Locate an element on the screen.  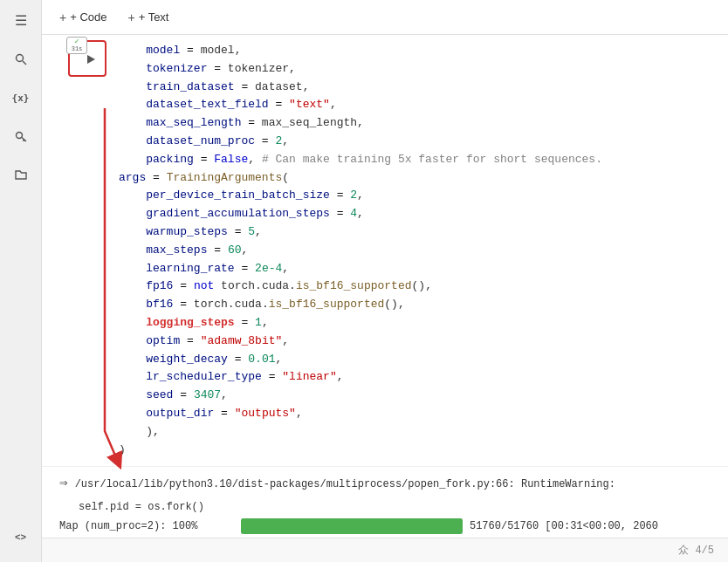
menu-icon: ☰ is located at coordinates (21, 21).